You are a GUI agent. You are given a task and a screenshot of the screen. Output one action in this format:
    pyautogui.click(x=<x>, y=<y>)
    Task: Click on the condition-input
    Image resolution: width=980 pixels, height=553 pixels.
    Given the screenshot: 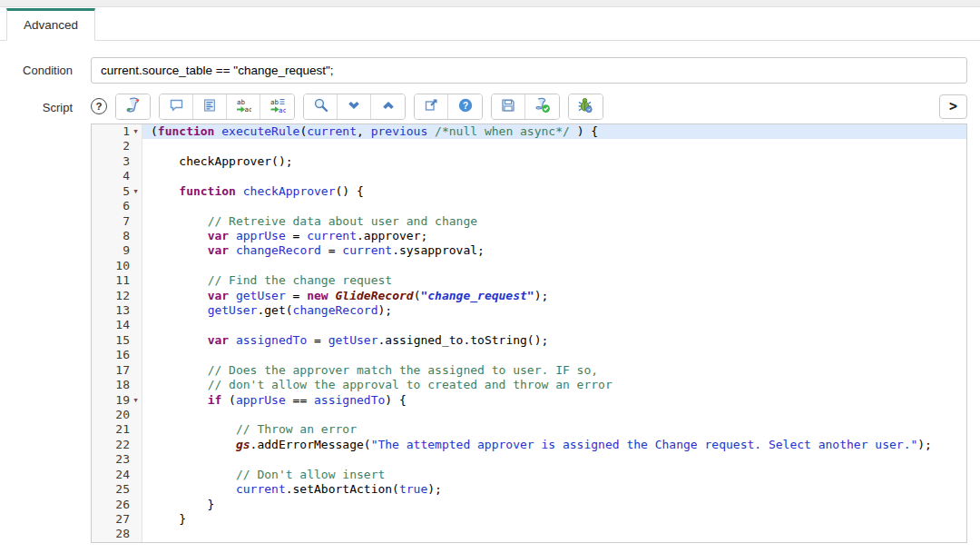 What is the action you would take?
    pyautogui.click(x=529, y=71)
    